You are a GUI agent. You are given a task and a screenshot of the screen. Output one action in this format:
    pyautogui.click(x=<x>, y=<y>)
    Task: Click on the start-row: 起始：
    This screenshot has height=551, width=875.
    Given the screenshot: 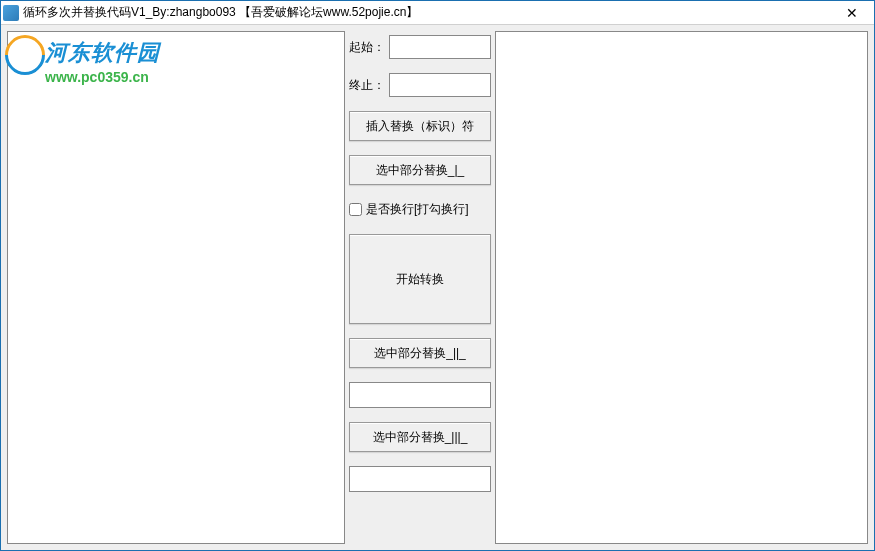 What is the action you would take?
    pyautogui.click(x=420, y=47)
    